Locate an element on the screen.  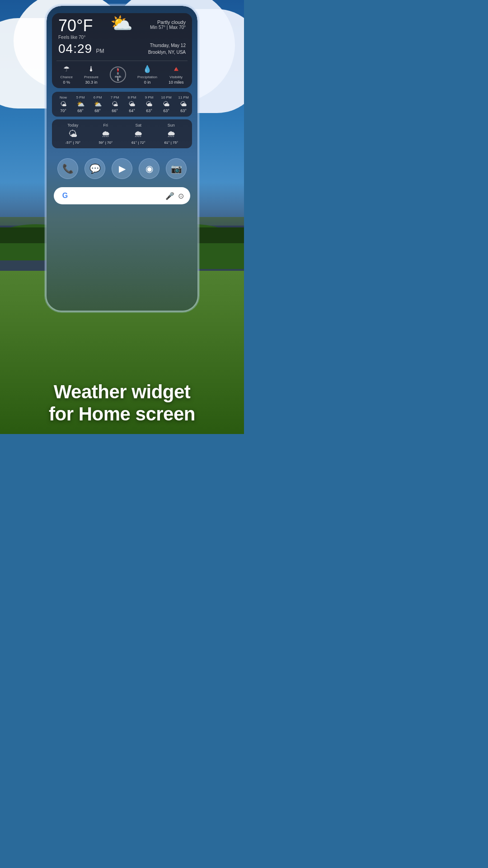
dock-chrome: ◉ is located at coordinates (149, 169).